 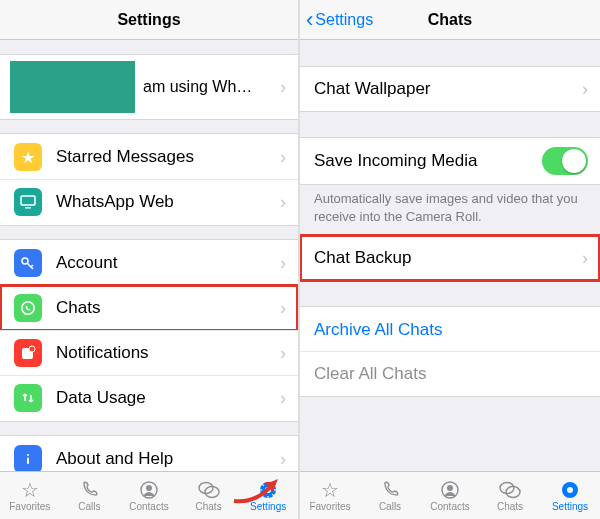 I want to click on row-about-help: About and Help ›, so click(x=149, y=453).